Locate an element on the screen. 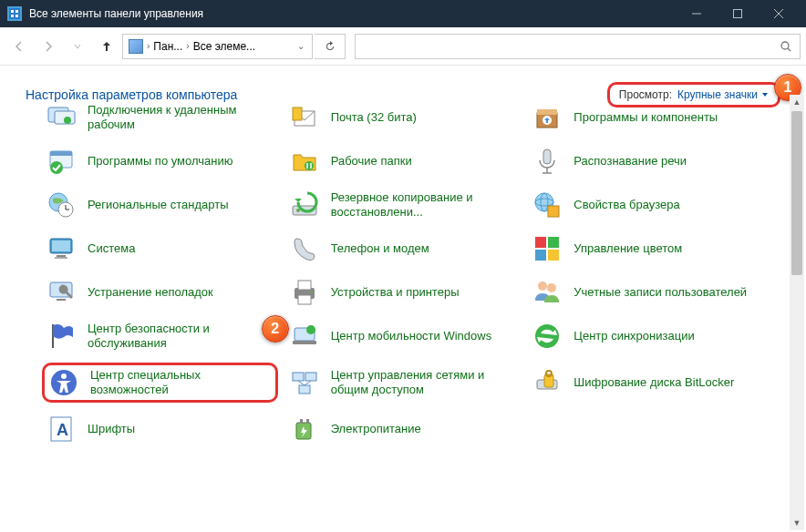 This screenshot has width=806, height=532. backup-icon is located at coordinates (305, 205).